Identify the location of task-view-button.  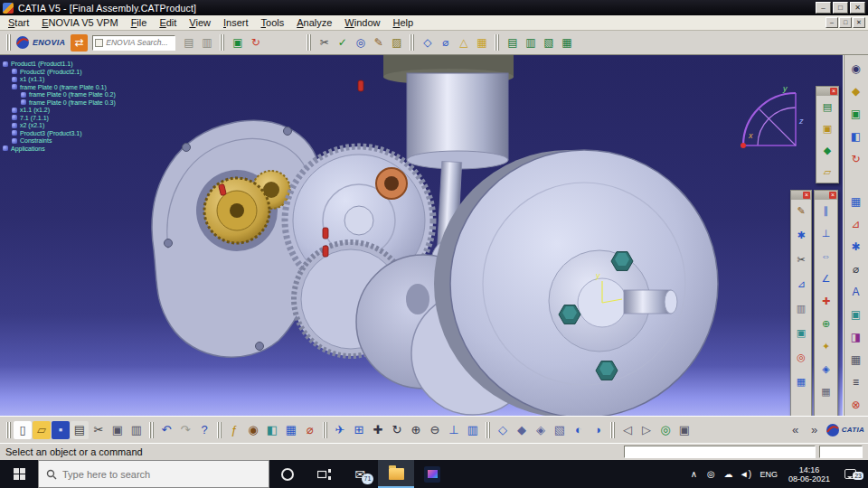
(324, 474).